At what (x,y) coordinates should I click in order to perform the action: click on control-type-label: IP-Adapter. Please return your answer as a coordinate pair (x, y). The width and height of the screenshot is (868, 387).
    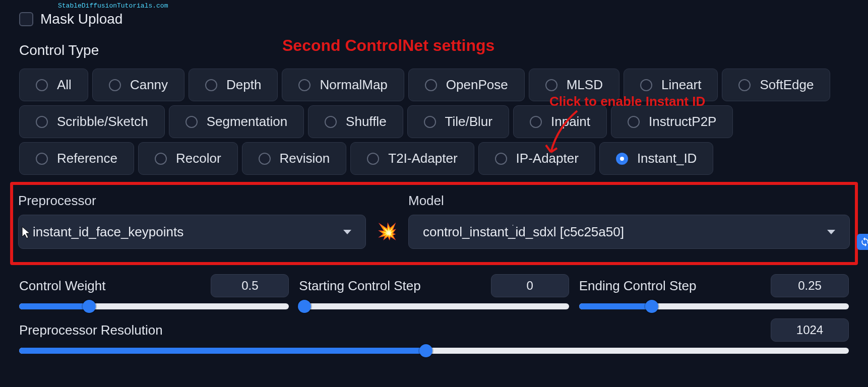
    Looking at the image, I should click on (547, 158).